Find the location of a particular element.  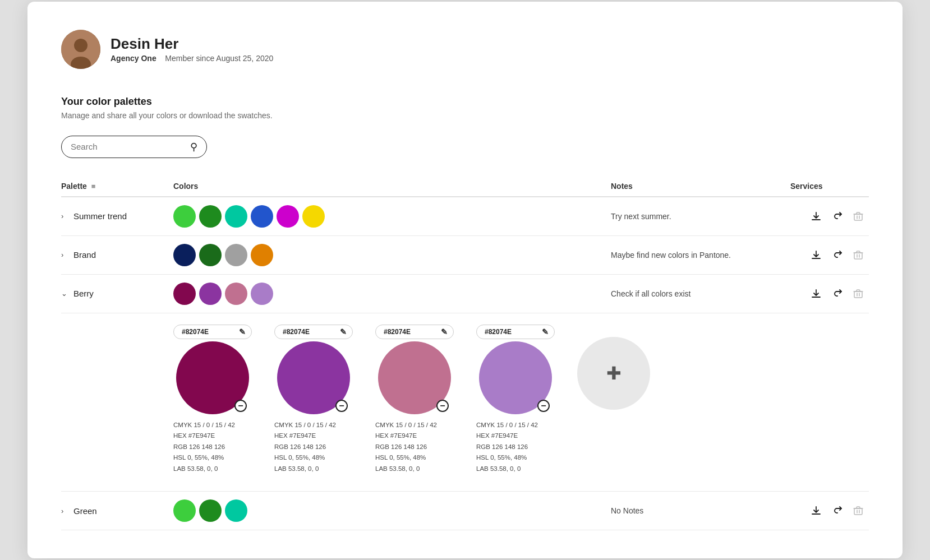

avatar-image is located at coordinates (81, 49).